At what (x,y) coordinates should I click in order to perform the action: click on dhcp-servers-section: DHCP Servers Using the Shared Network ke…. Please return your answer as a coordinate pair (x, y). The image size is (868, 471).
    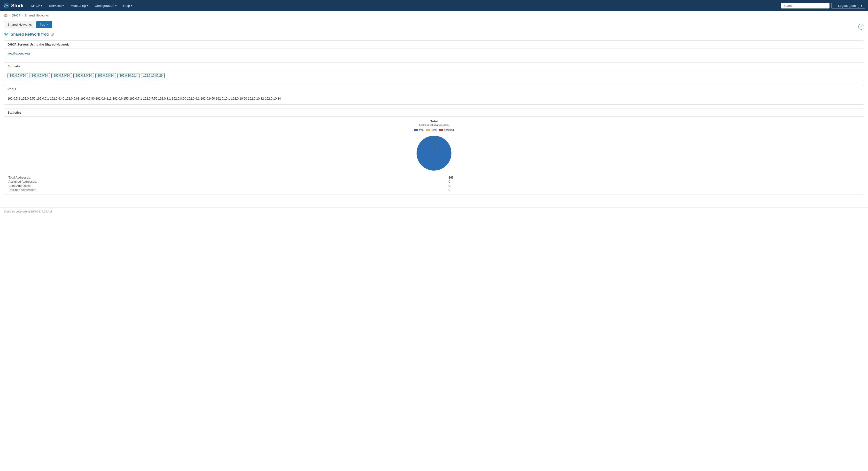
    Looking at the image, I should click on (434, 49).